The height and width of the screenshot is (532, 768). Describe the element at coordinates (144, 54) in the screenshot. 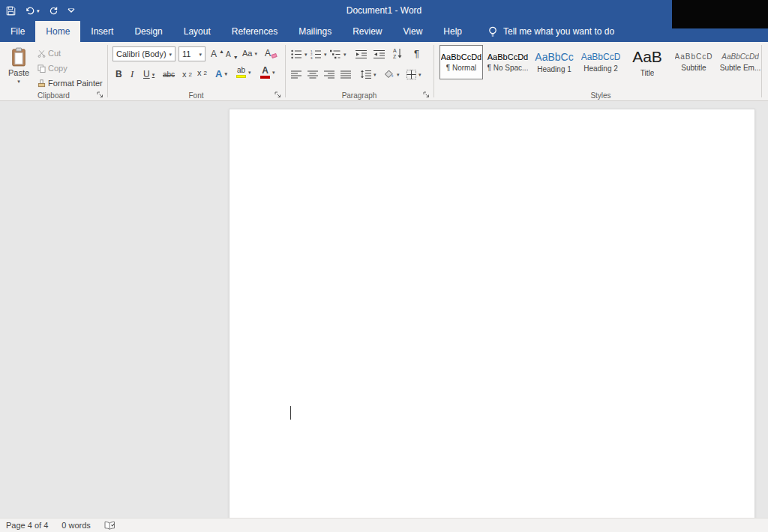

I see `font-name-combo: Calibri (Body) ▾` at that location.